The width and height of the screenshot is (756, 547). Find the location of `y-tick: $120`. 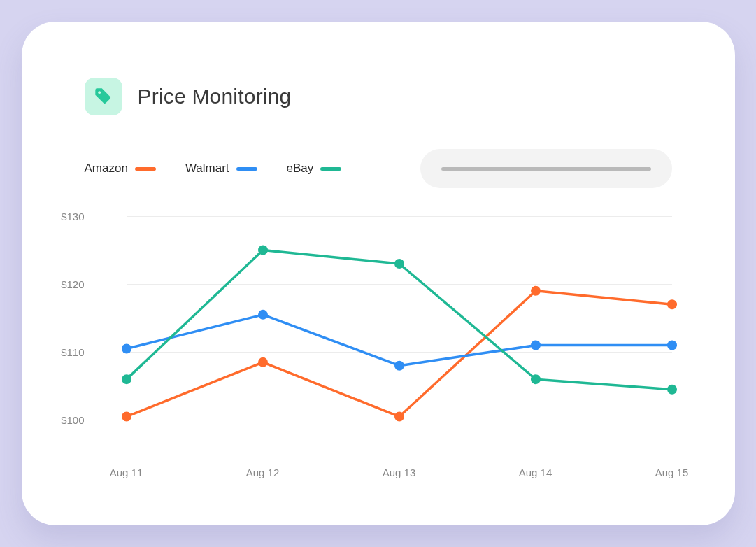

y-tick: $120 is located at coordinates (68, 284).